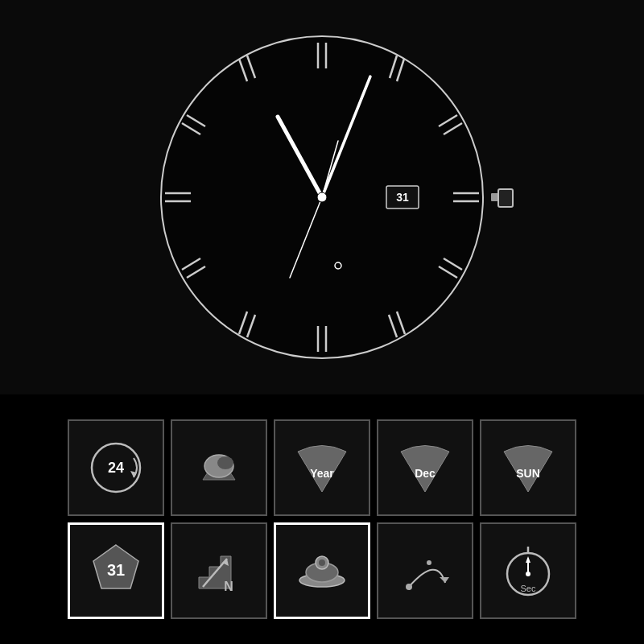 Image resolution: width=644 pixels, height=644 pixels. I want to click on svg-text: 24, so click(116, 468).